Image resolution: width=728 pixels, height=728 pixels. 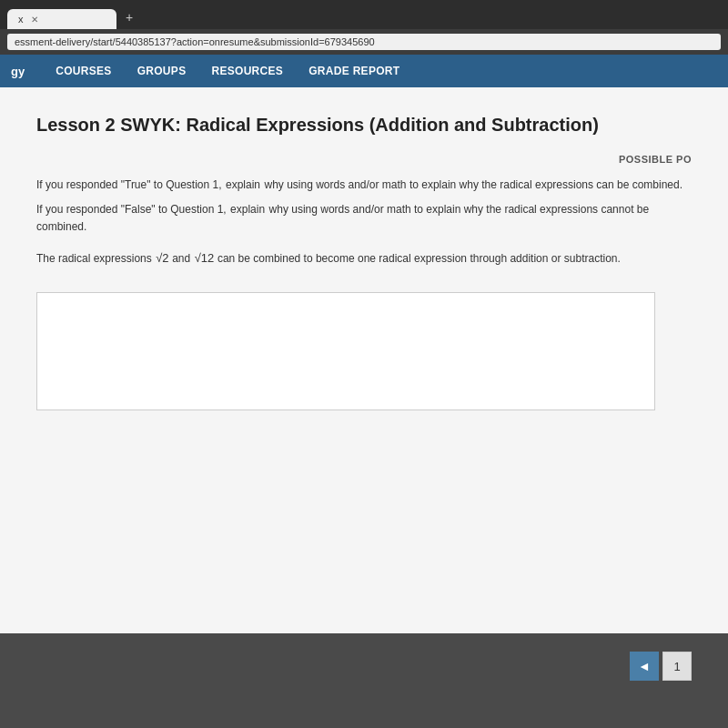 I want to click on nav-brand: gy, so click(x=18, y=71).